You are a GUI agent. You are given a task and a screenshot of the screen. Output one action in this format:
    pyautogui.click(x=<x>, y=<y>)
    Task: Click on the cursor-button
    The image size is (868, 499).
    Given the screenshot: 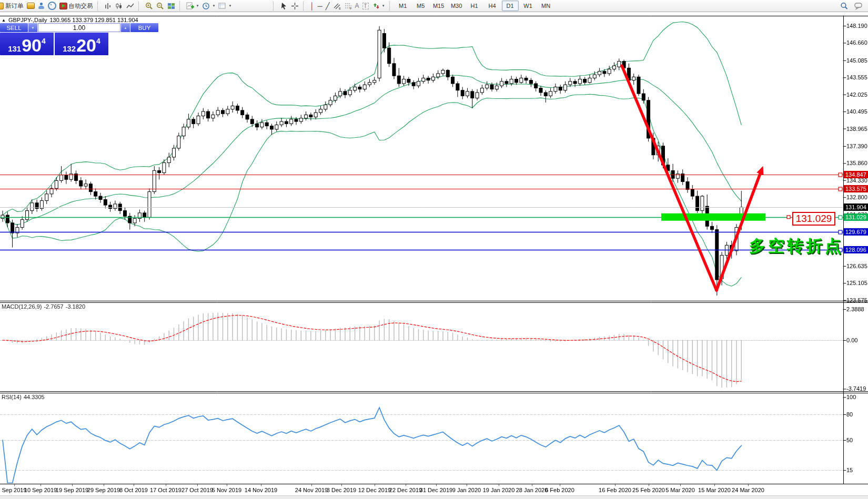 What is the action you would take?
    pyautogui.click(x=284, y=6)
    